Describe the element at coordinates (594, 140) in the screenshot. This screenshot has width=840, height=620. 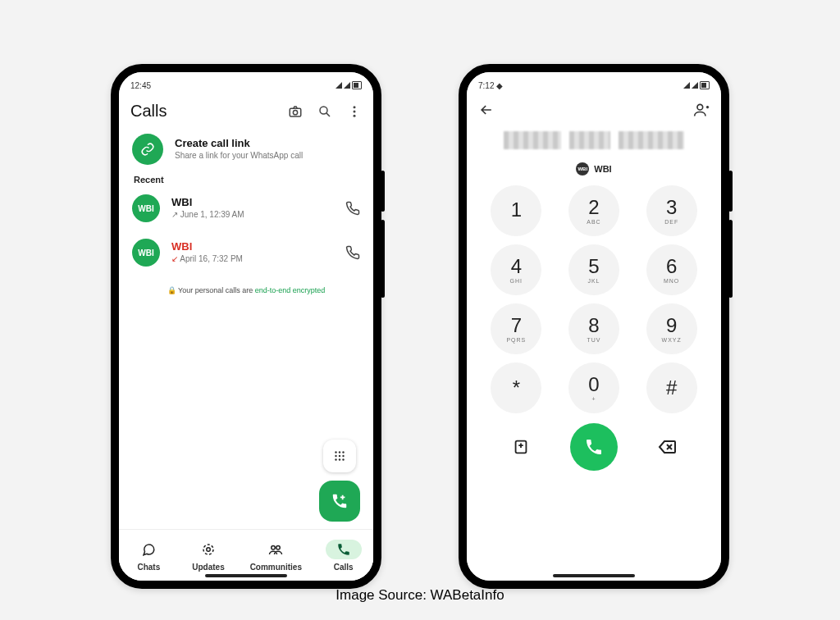
I see `redacted-number` at that location.